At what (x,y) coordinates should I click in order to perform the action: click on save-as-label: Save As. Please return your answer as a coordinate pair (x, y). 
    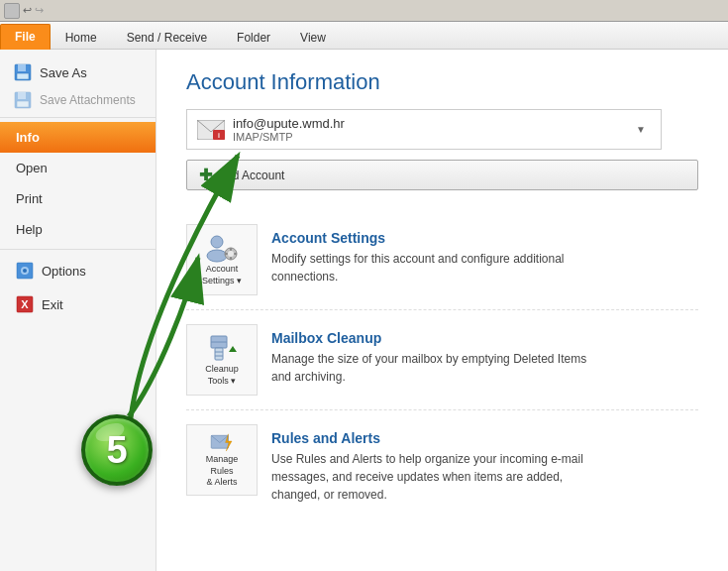
    Looking at the image, I should click on (63, 73).